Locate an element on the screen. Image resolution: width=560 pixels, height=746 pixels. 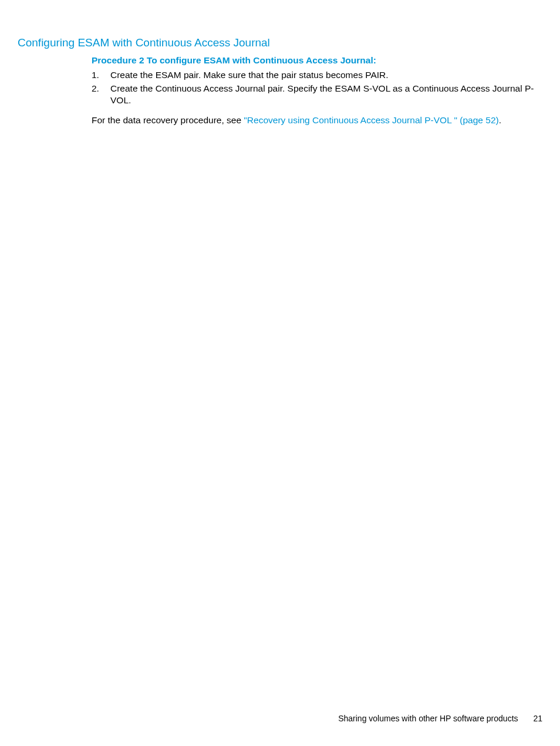
paragraph-prefix: For the data recovery procedure, see is located at coordinates (168, 120).